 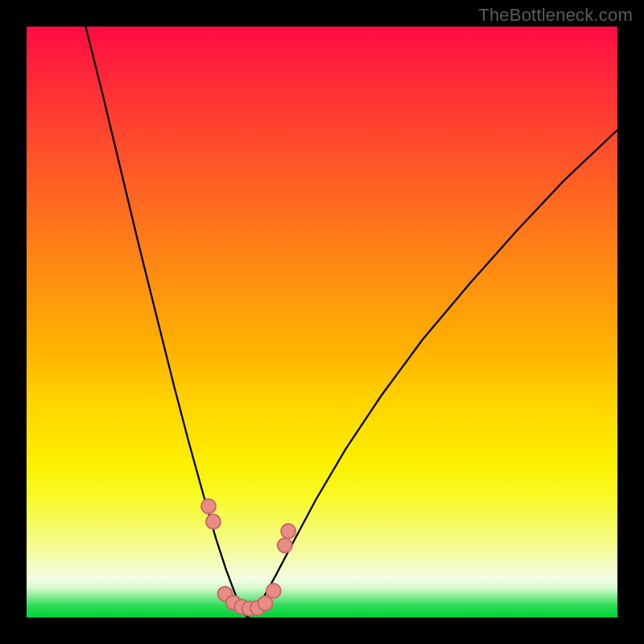 What do you see at coordinates (555, 15) in the screenshot?
I see `watermark-text: TheBottleneck.com` at bounding box center [555, 15].